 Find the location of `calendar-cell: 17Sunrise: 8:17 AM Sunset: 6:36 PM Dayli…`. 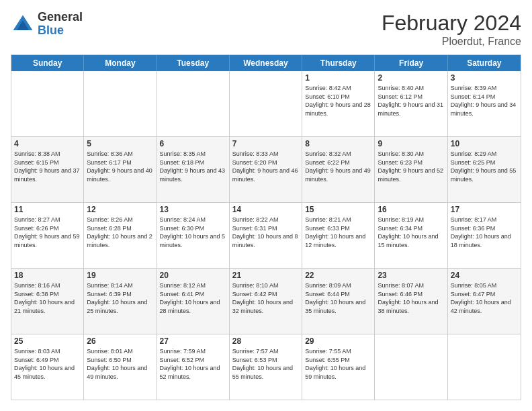

calendar-cell: 17Sunrise: 8:17 AM Sunset: 6:36 PM Dayli… is located at coordinates (484, 235).